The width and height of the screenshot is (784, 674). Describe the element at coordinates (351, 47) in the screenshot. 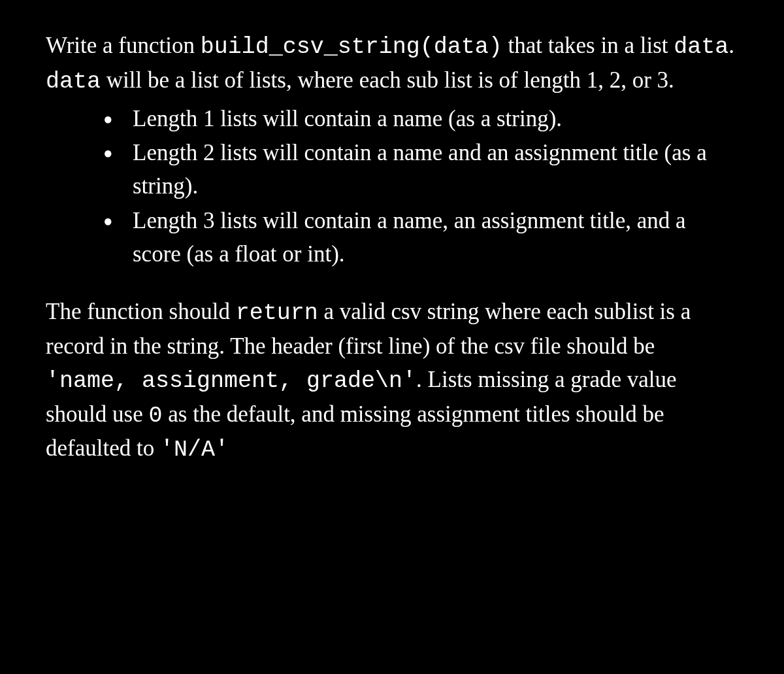

I see `code-function-signature: build_csv_string(data)` at that location.